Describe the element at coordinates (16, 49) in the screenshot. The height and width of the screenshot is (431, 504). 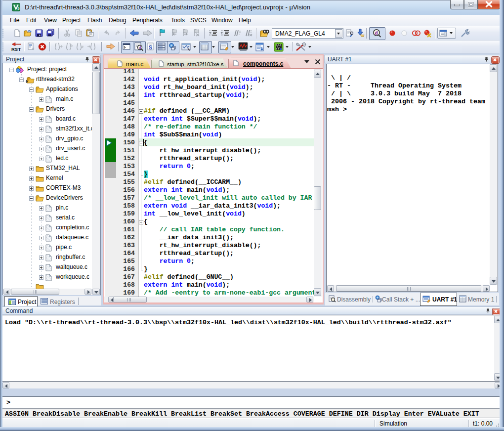
I see `svg-text: RST` at that location.